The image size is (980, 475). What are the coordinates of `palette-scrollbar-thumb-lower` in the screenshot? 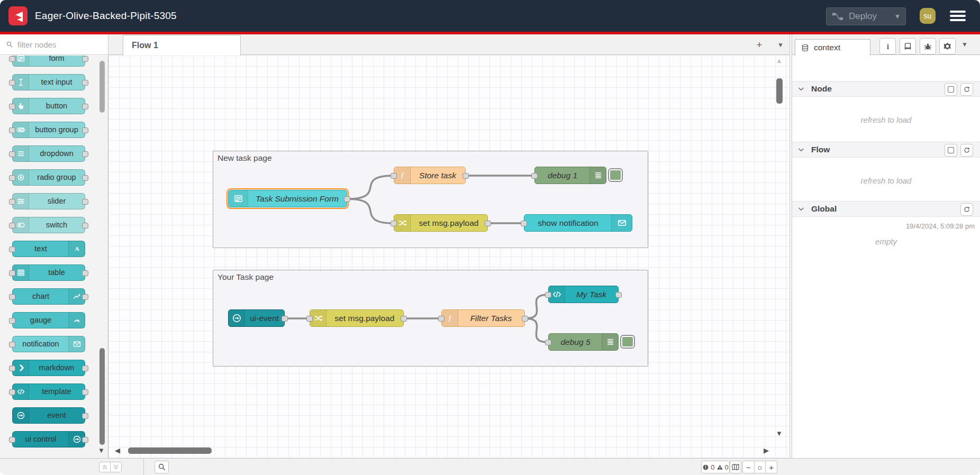 It's located at (102, 397).